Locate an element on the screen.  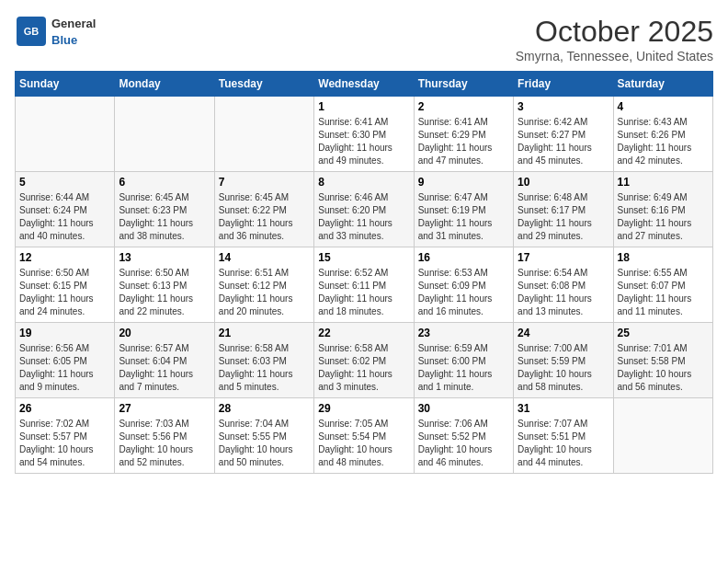
day-number: 15 is located at coordinates (364, 258).